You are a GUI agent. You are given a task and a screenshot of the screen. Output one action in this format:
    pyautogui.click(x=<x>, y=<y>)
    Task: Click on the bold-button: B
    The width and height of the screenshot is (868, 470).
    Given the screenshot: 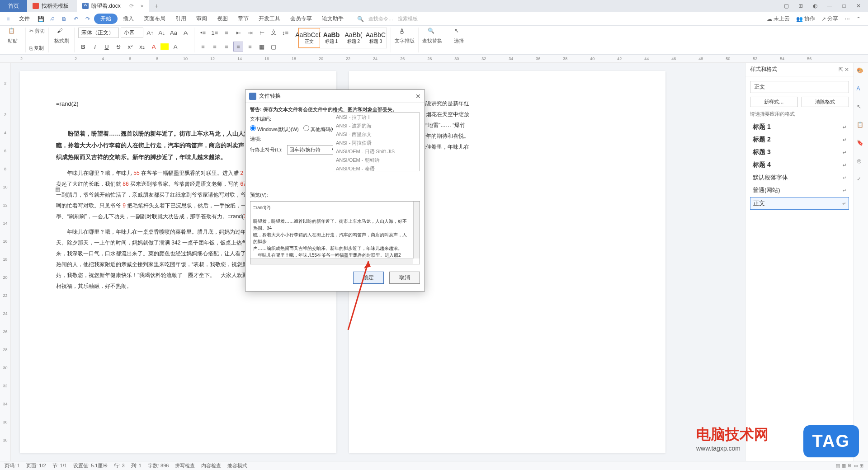 What is the action you would take?
    pyautogui.click(x=83, y=47)
    